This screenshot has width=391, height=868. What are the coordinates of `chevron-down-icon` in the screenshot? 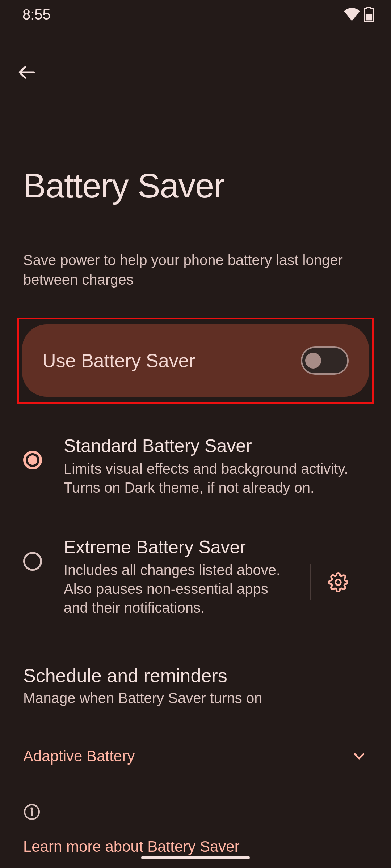 It's located at (359, 756).